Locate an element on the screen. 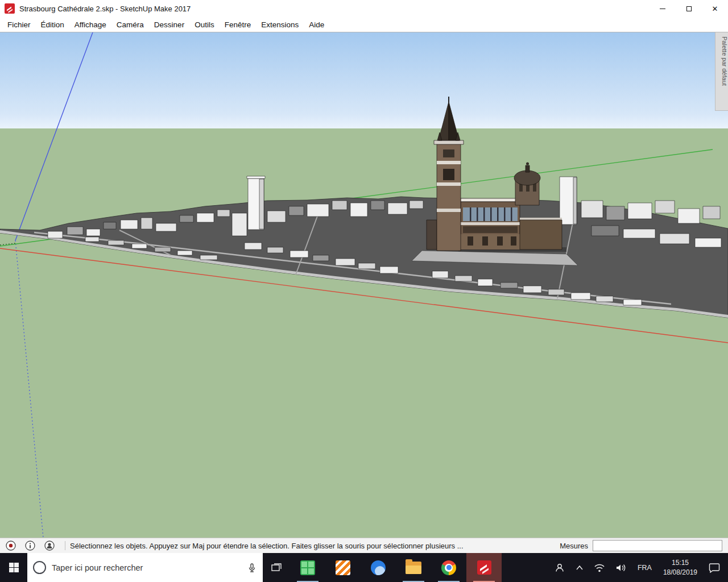 This screenshot has width=728, height=582. clock-date: 18/08/2019 is located at coordinates (680, 572).